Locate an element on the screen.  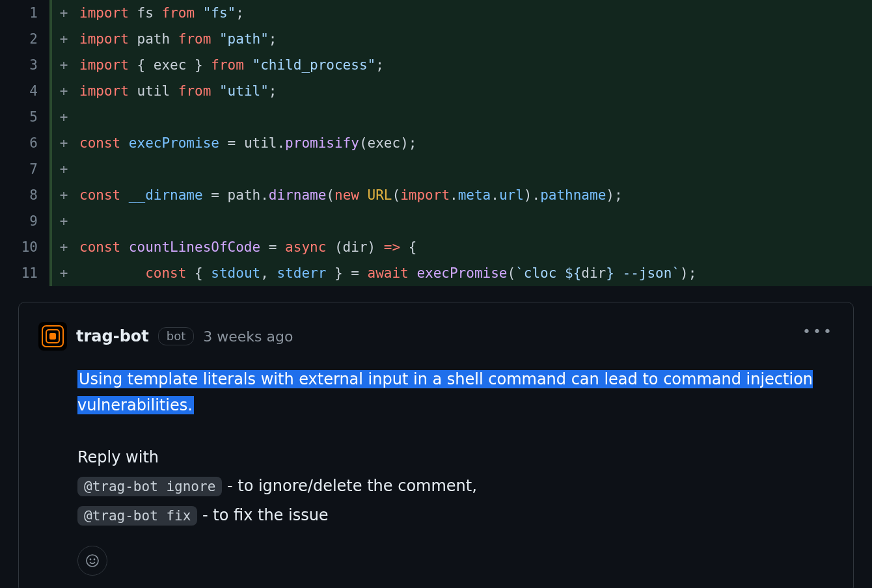
code-content: import util from "util"; is located at coordinates (474, 91).